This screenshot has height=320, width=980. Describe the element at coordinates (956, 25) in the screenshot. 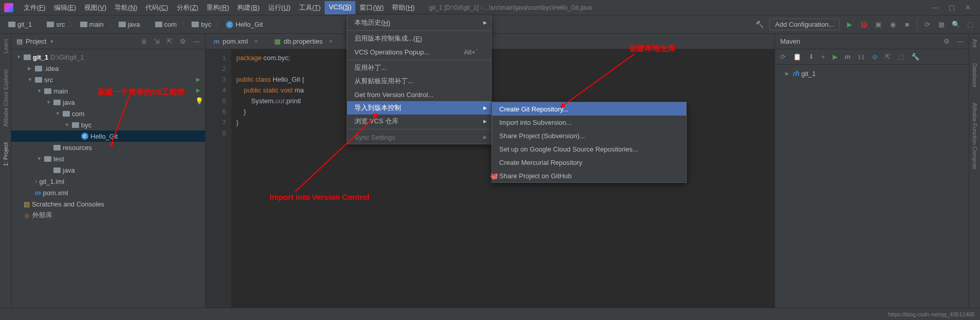

I see `search-icon: 🔍` at that location.